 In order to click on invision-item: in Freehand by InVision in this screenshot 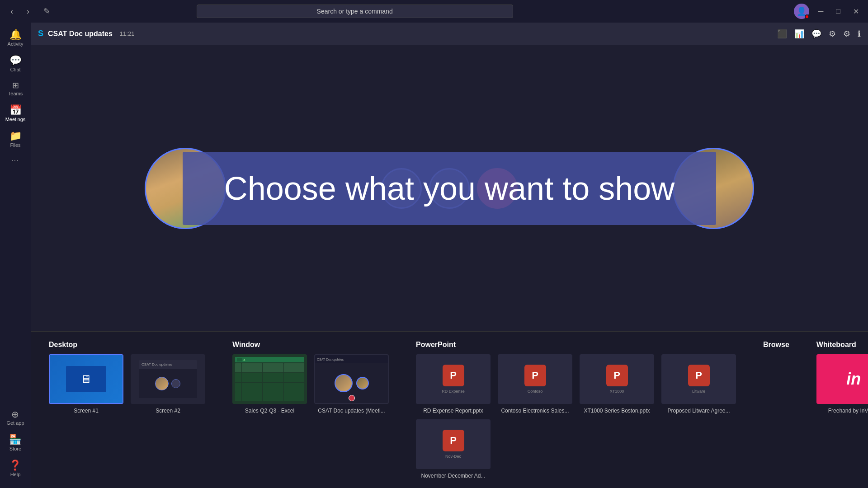, I will do `click(842, 384)`.